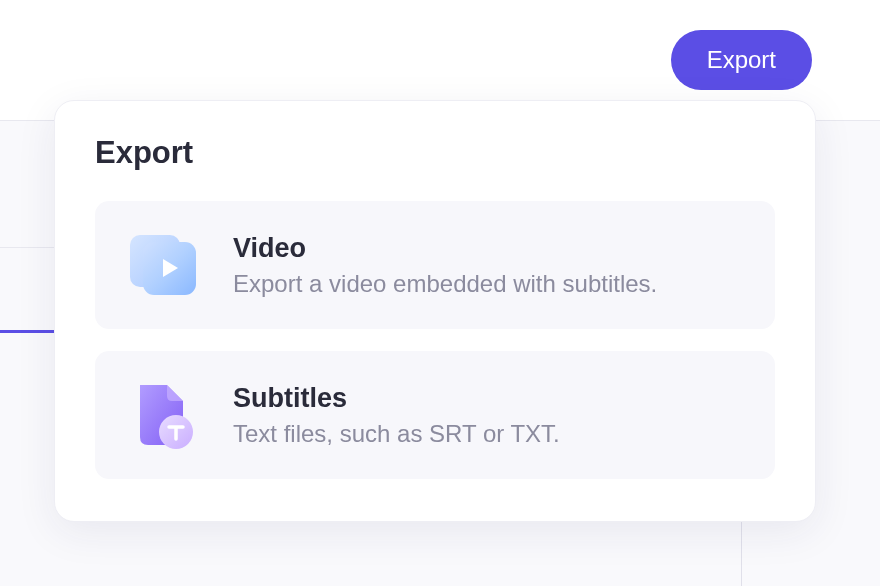 The image size is (880, 586). Describe the element at coordinates (30, 374) in the screenshot. I see `background-tab: avorit` at that location.